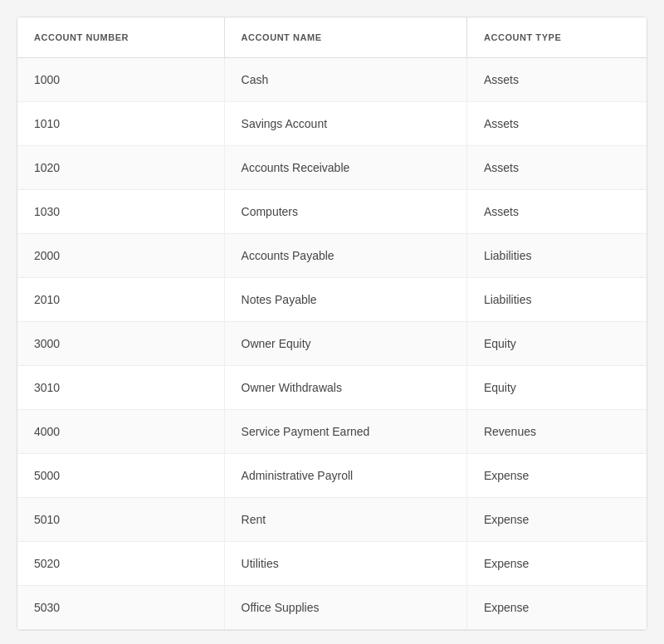 Image resolution: width=664 pixels, height=644 pixels. I want to click on table-row: 1020Accounts ReceivableAssets, so click(332, 168).